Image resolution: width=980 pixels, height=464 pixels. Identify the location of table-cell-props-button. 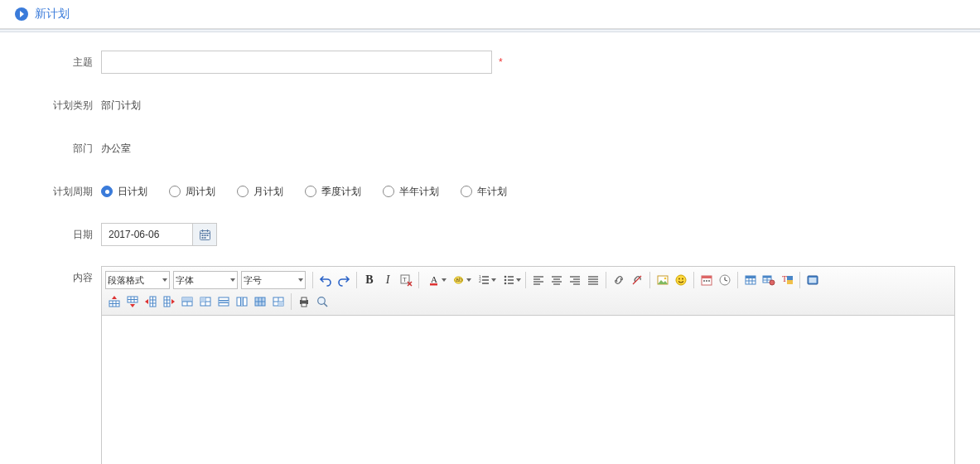
(278, 302).